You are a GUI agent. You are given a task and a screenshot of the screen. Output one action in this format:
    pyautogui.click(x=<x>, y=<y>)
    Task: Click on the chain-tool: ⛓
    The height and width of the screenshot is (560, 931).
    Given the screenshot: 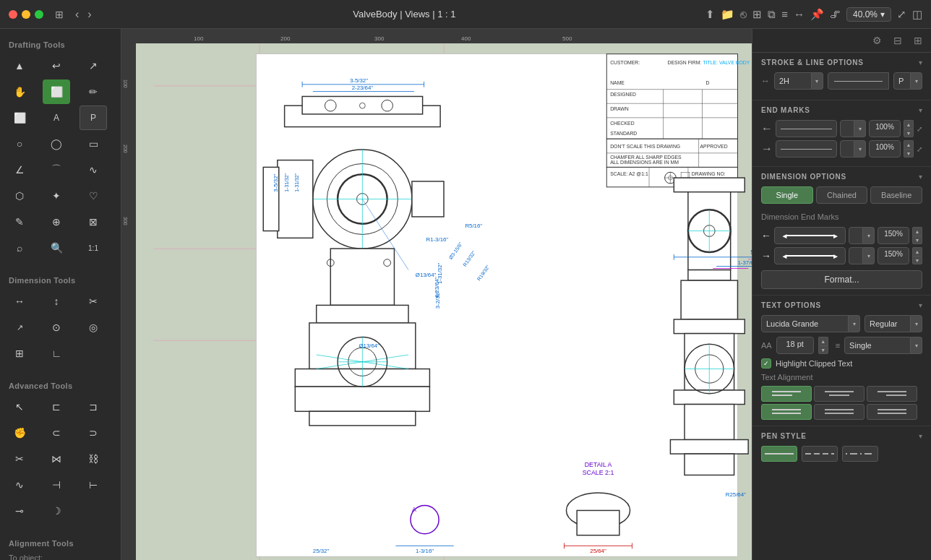 What is the action you would take?
    pyautogui.click(x=93, y=459)
    